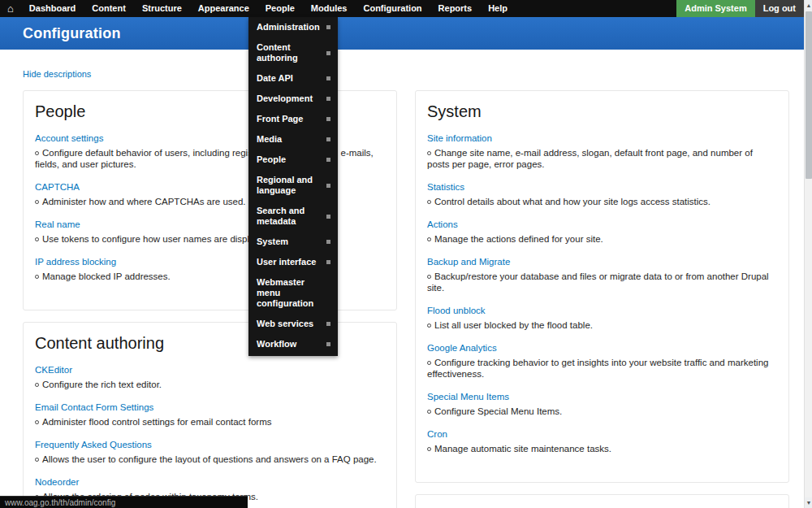 The image size is (812, 508). Describe the element at coordinates (209, 413) in the screenshot. I see `config-item: Email Contact Form Settings Administer f…` at that location.